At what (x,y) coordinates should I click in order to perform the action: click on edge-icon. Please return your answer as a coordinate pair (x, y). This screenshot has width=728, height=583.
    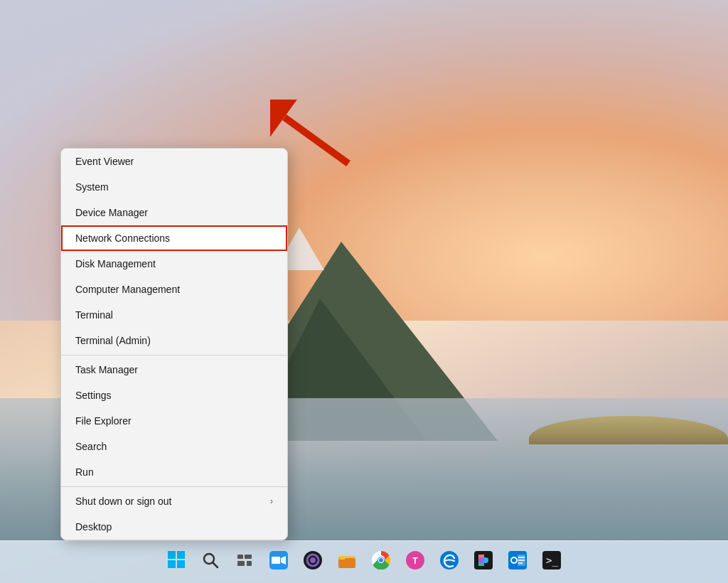
    Looking at the image, I should click on (449, 562).